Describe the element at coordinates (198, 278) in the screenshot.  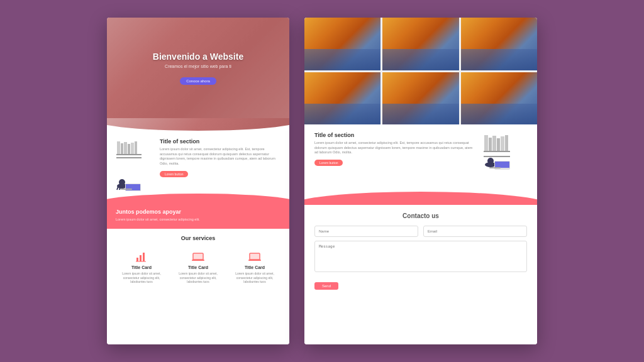
I see `service-card-2-desc: Lorem ipsum dolor sit amet, consectetur …` at that location.